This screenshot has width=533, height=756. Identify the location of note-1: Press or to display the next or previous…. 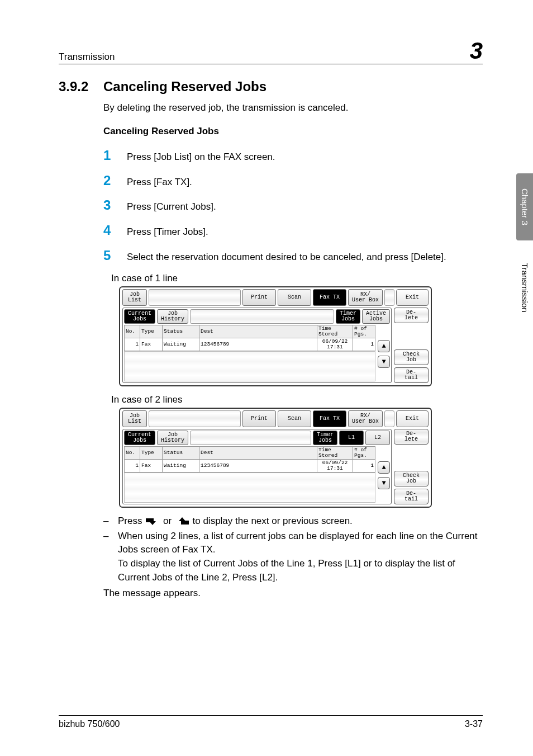
(301, 521).